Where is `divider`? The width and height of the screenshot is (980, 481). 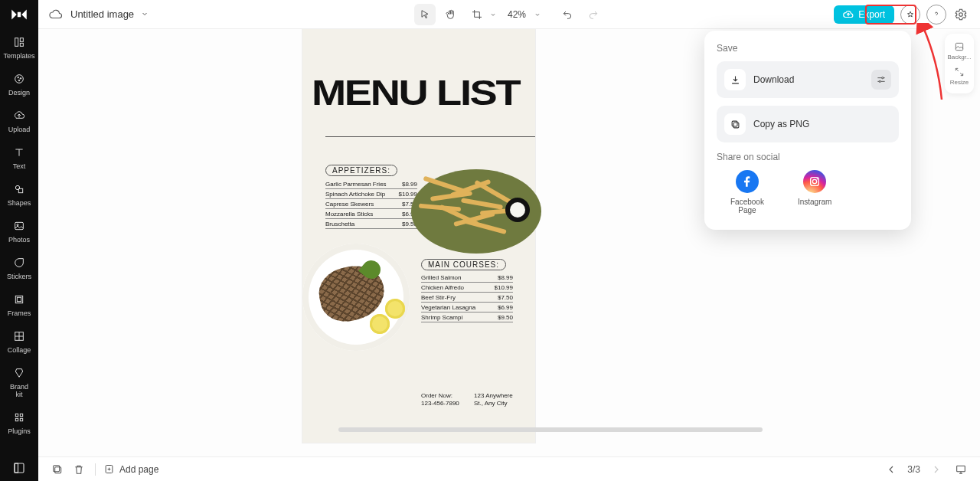
divider is located at coordinates (430, 136).